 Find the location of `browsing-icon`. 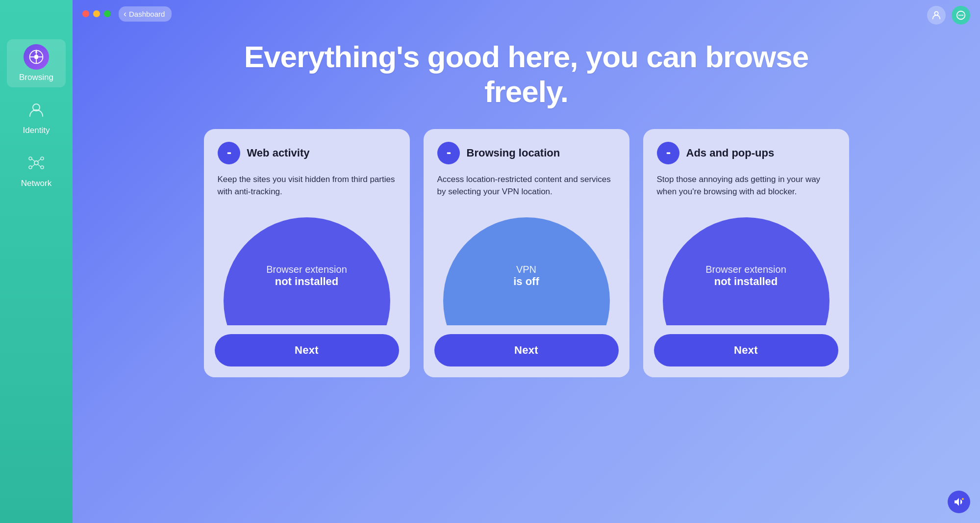

browsing-icon is located at coordinates (36, 57).